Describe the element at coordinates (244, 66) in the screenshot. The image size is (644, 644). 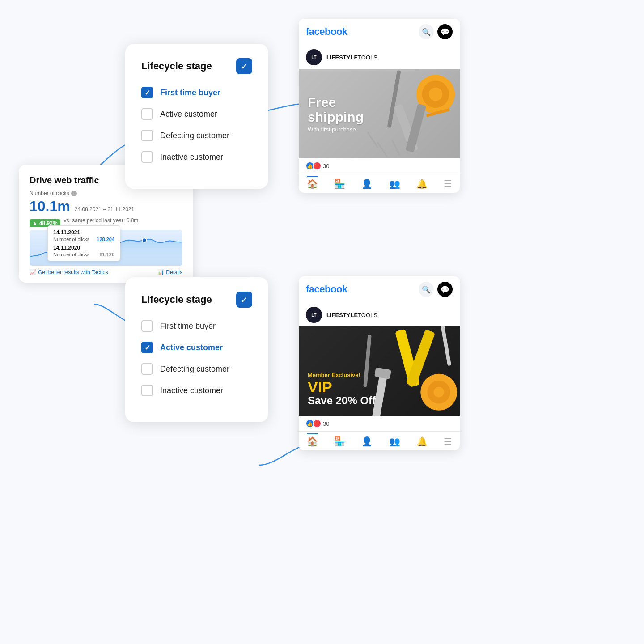
I see `lifecycle-check-icon-top: ✓` at that location.